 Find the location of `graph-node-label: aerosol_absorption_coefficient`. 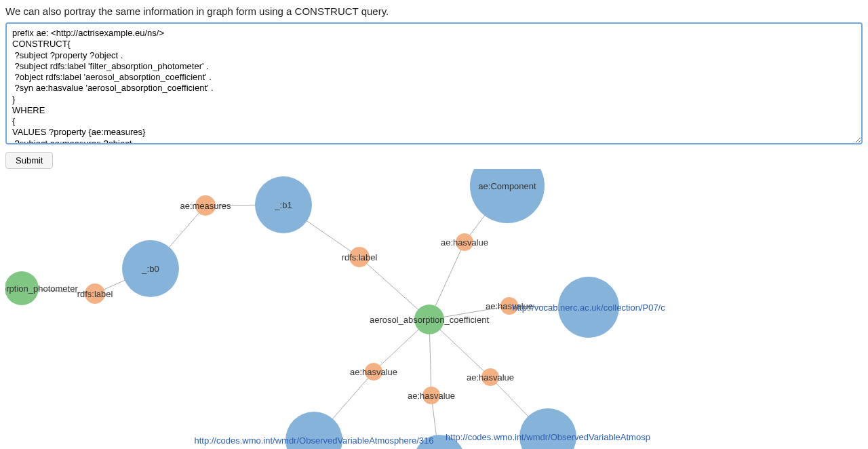

graph-node-label: aerosol_absorption_coefficient is located at coordinates (429, 320).